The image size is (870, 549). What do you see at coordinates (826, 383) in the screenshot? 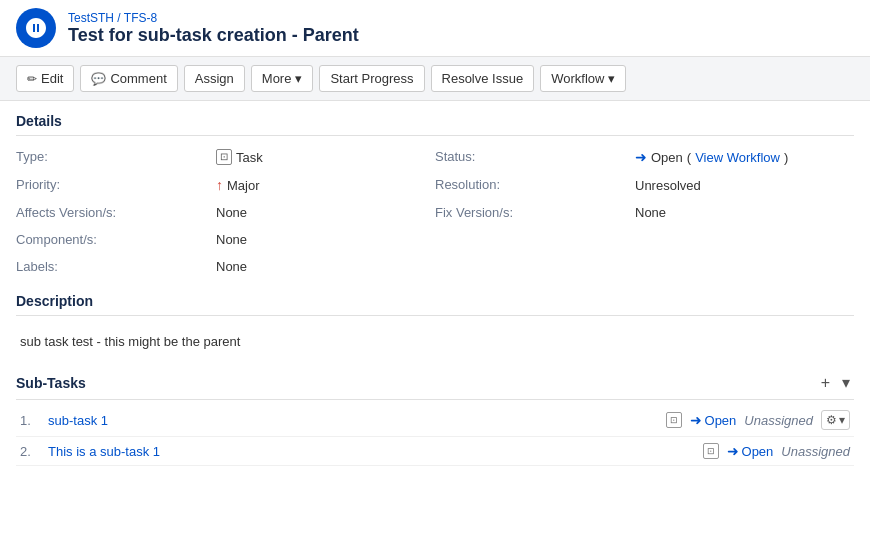
I see `add-subtask-button: +` at bounding box center [826, 383].